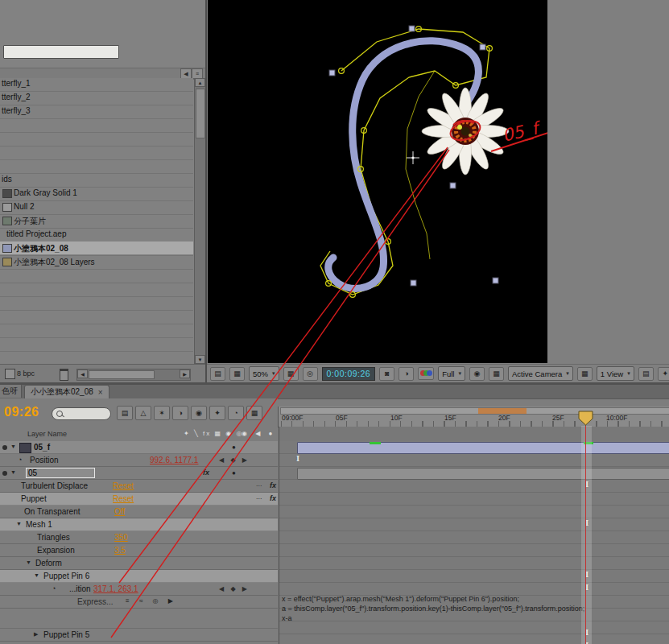 This screenshot has width=669, height=644. I want to click on flower-image, so click(465, 131).